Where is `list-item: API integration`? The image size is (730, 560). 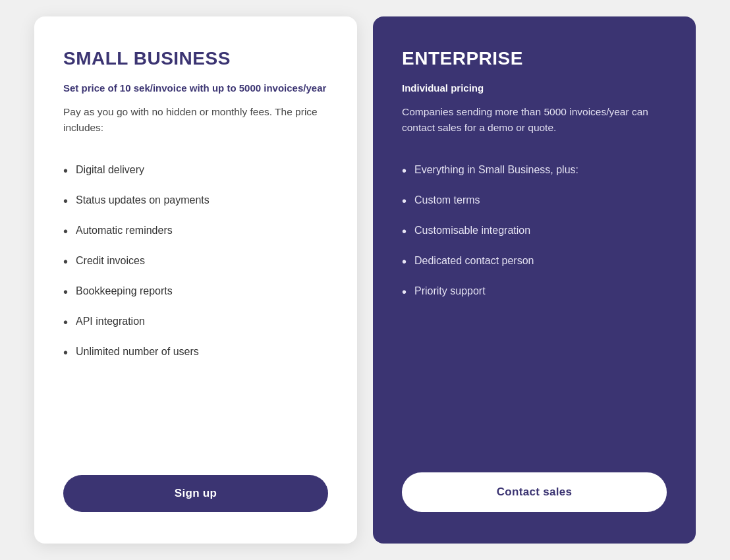
list-item: API integration is located at coordinates (196, 322).